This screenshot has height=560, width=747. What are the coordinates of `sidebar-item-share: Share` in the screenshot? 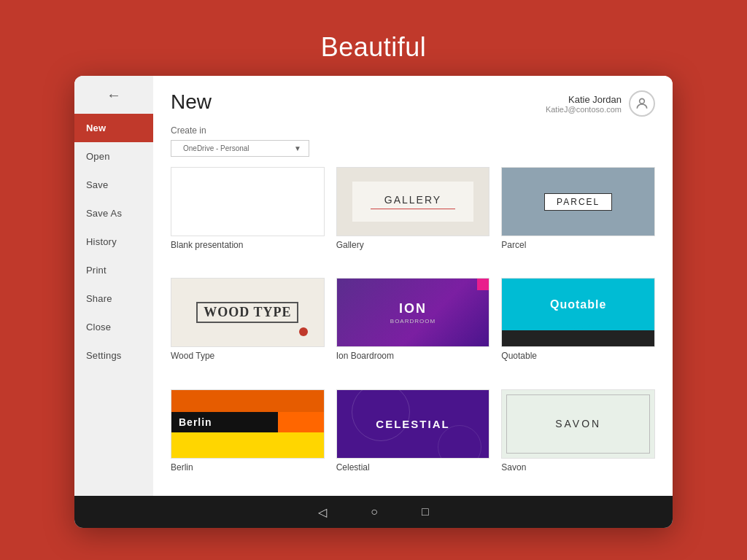 It's located at (114, 299).